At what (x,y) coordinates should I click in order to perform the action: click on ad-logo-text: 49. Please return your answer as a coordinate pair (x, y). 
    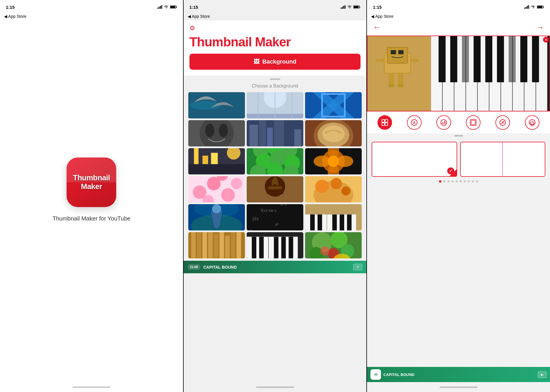
    Looking at the image, I should click on (376, 374).